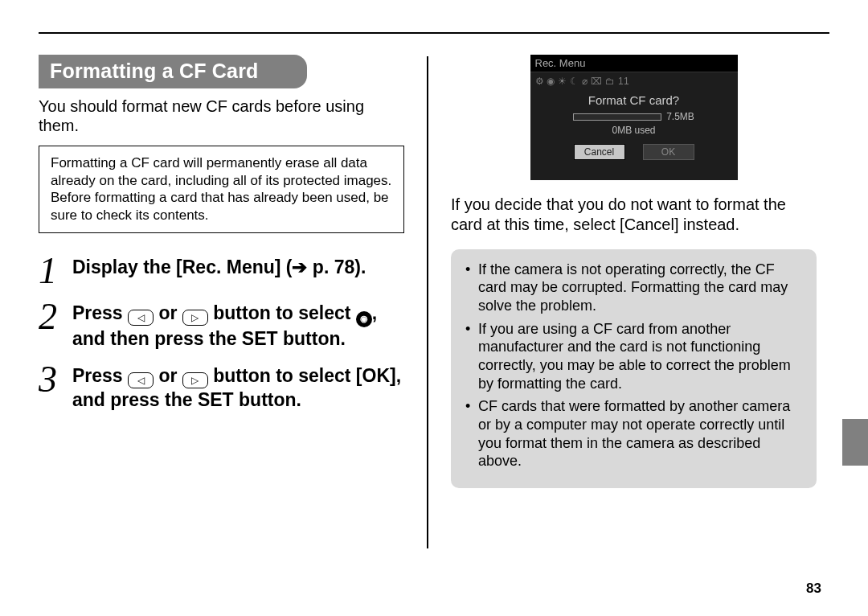 This screenshot has height=616, width=868. Describe the element at coordinates (222, 116) in the screenshot. I see `intro-text: You should format new CF cards before us…` at that location.